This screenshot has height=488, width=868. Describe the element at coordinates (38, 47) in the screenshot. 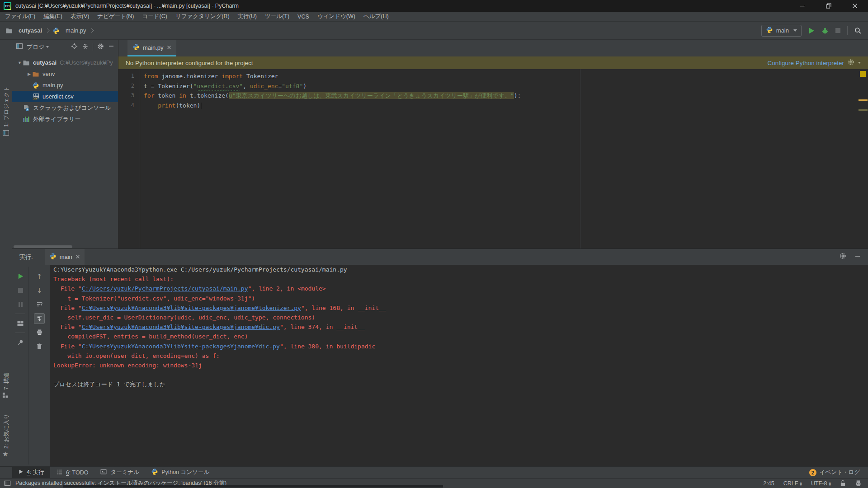

I see `project-panel-title: プロジ` at that location.